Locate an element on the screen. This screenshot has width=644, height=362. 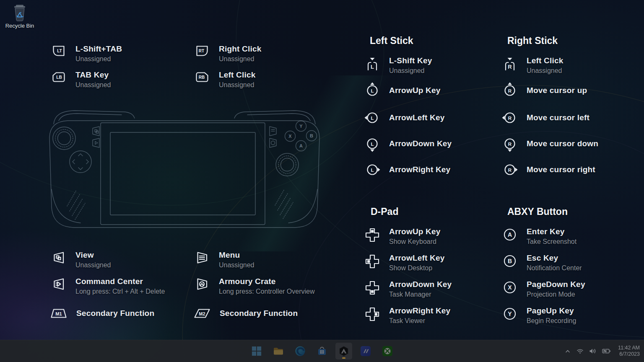
svg-text: RB is located at coordinates (202, 77).